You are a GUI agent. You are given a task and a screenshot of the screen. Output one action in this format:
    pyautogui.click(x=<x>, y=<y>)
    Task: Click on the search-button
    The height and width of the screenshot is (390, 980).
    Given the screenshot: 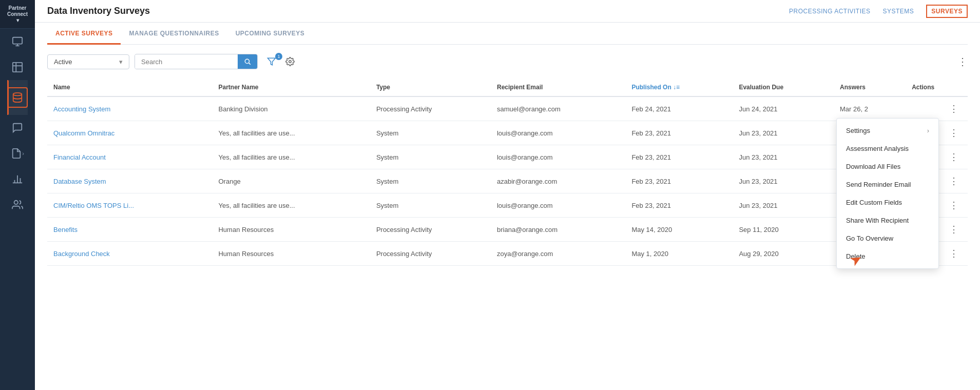 What is the action you would take?
    pyautogui.click(x=247, y=62)
    